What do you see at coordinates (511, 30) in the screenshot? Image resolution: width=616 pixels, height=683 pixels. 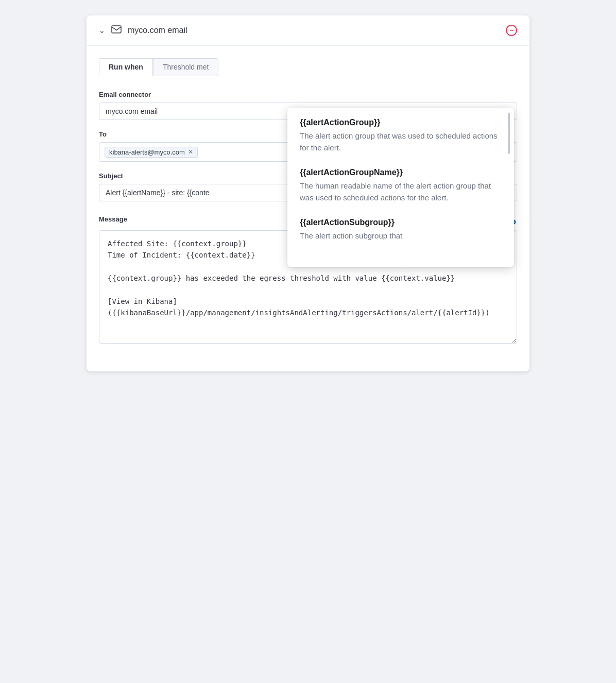 I see `remove-button: −` at bounding box center [511, 30].